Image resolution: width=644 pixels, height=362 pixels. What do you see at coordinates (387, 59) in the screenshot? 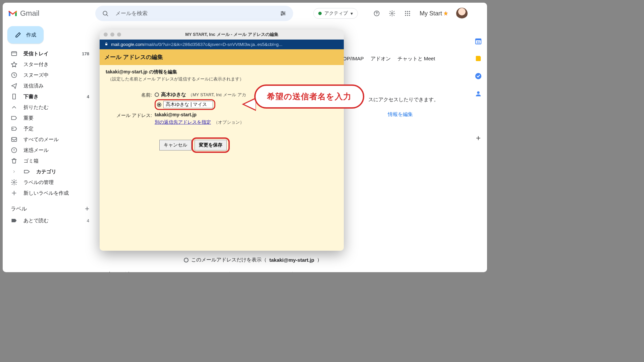
I see `settings-tabs-partial: POP/IMAP アドオン チャットと Meet` at bounding box center [387, 59].